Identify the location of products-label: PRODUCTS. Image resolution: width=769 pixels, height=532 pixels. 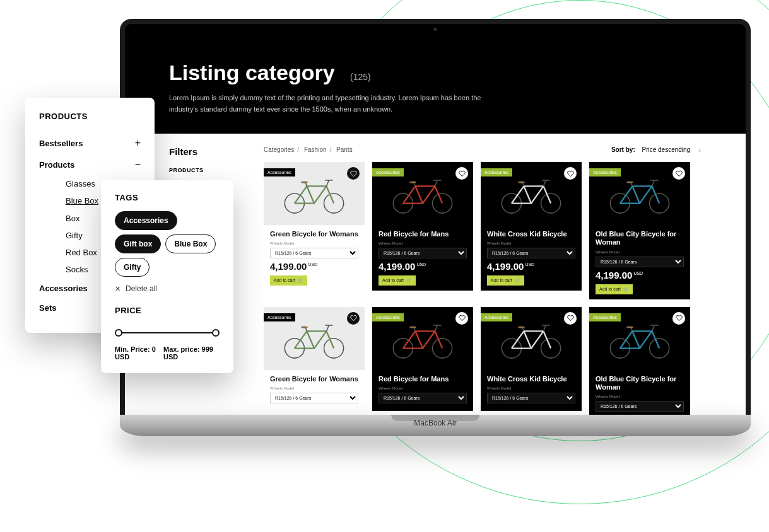
(207, 170).